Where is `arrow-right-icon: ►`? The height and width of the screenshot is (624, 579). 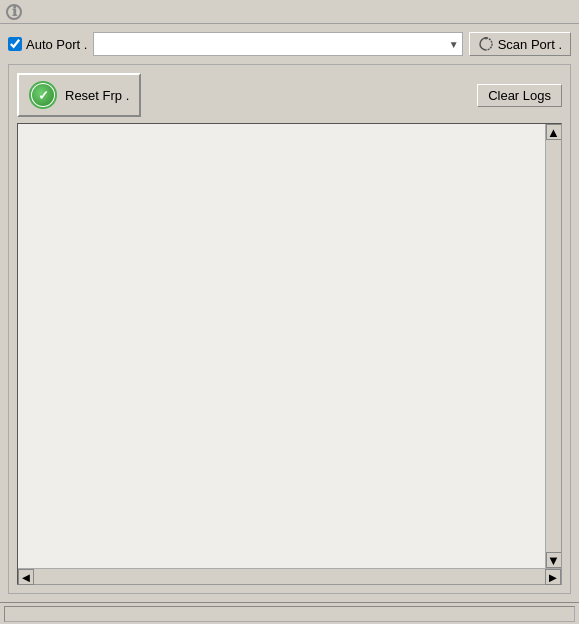 arrow-right-icon: ► is located at coordinates (554, 578).